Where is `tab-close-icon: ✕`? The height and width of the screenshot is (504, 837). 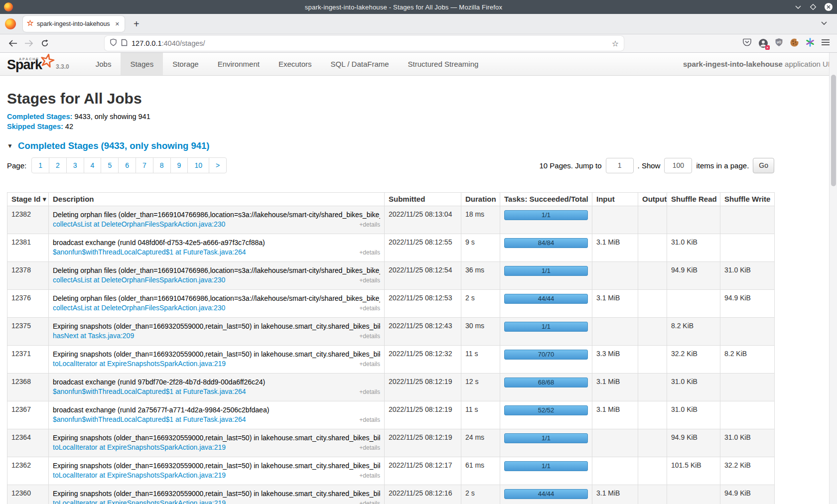
tab-close-icon: ✕ is located at coordinates (118, 24).